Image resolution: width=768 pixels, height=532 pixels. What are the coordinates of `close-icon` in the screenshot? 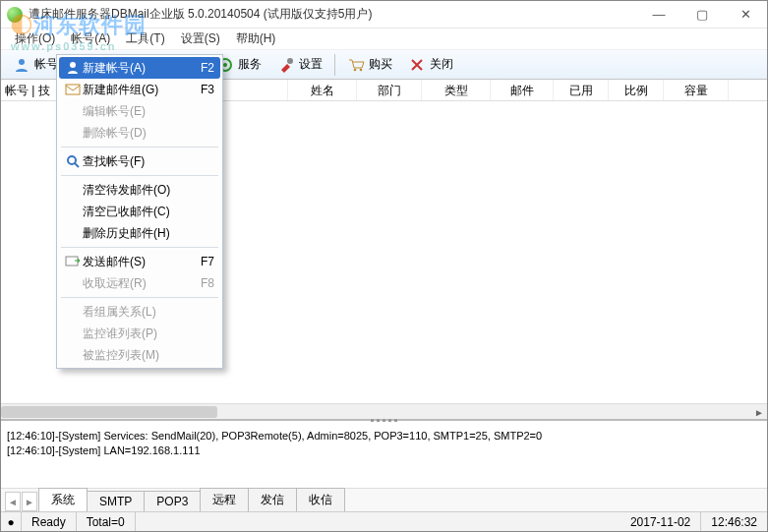 It's located at (417, 65).